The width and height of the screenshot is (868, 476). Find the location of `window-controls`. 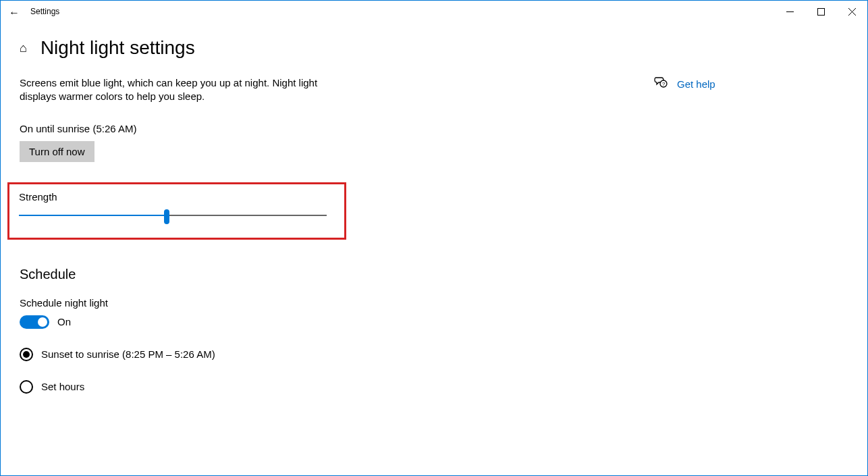

window-controls is located at coordinates (821, 11).